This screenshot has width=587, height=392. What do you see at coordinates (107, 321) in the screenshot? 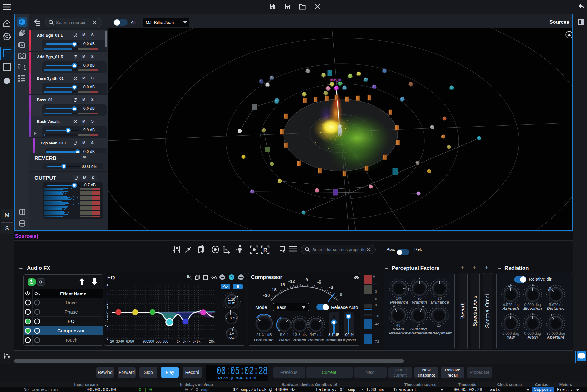
I see `svg-text: -2` at bounding box center [107, 321].